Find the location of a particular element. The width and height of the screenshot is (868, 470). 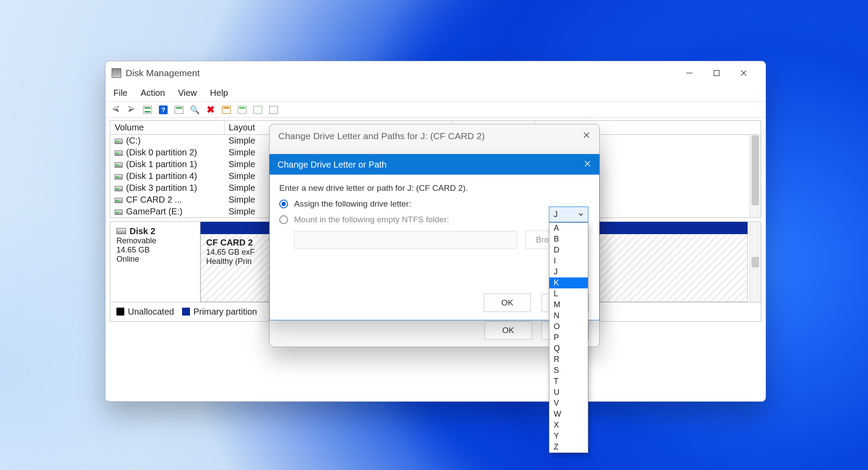

disk-size: 14.65 GB is located at coordinates (155, 250).